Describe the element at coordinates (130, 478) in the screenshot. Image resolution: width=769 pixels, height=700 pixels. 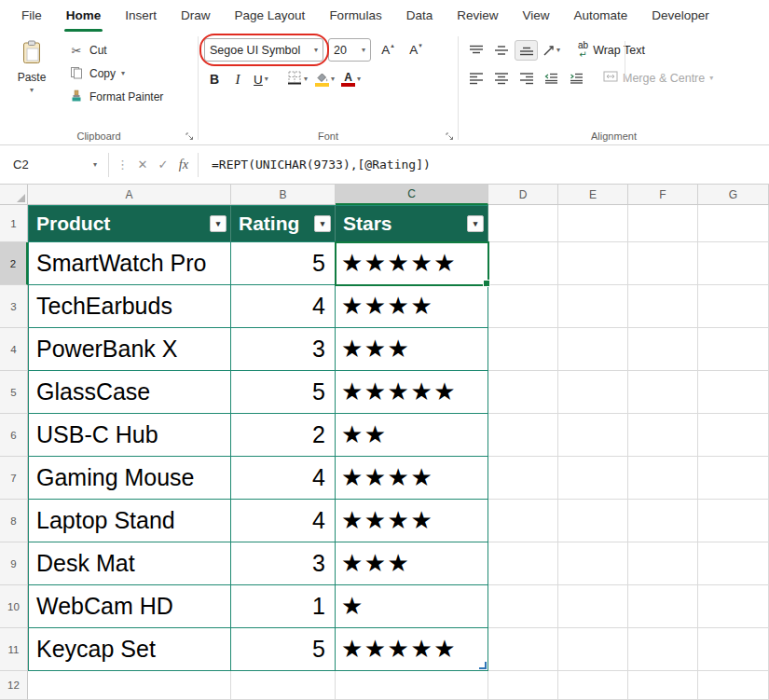
I see `product-cell: Gaming Mouse` at that location.